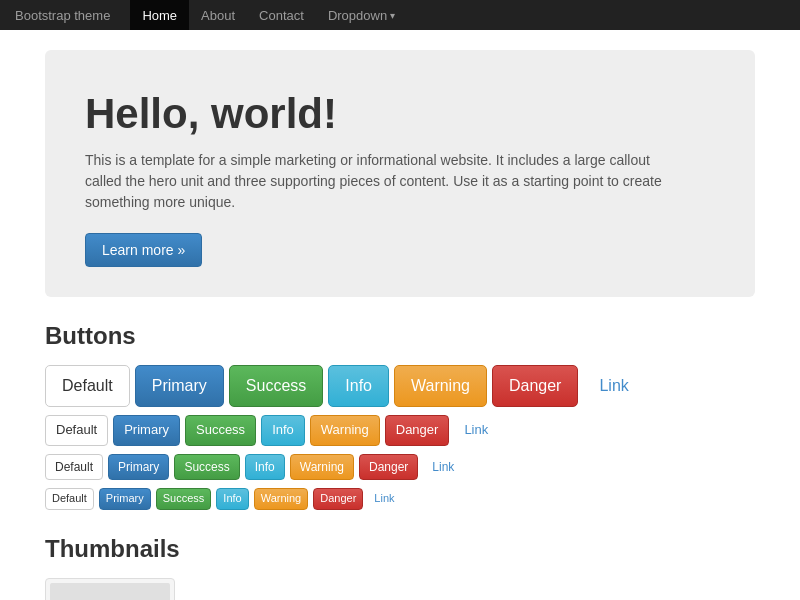 Image resolution: width=800 pixels, height=600 pixels. What do you see at coordinates (535, 386) in the screenshot?
I see `btn-danger-lg: Danger` at bounding box center [535, 386].